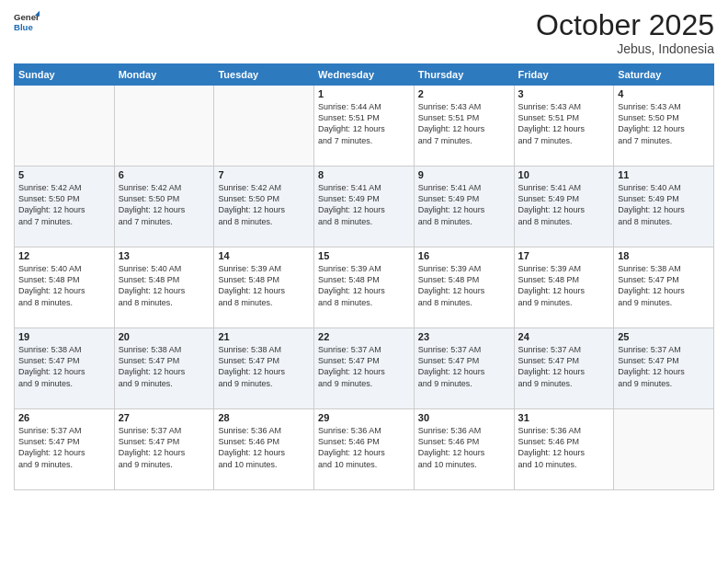 This screenshot has width=728, height=563. Describe the element at coordinates (64, 337) in the screenshot. I see `day-number: 19` at that location.